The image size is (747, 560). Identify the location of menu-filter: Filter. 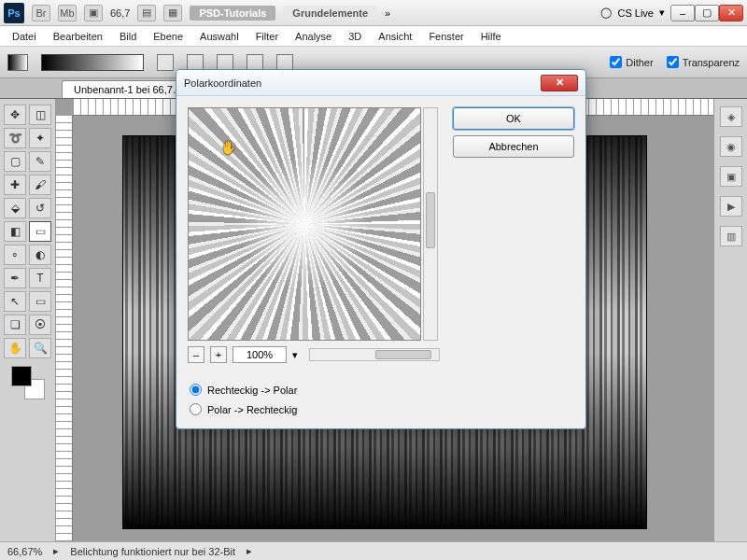
(267, 36).